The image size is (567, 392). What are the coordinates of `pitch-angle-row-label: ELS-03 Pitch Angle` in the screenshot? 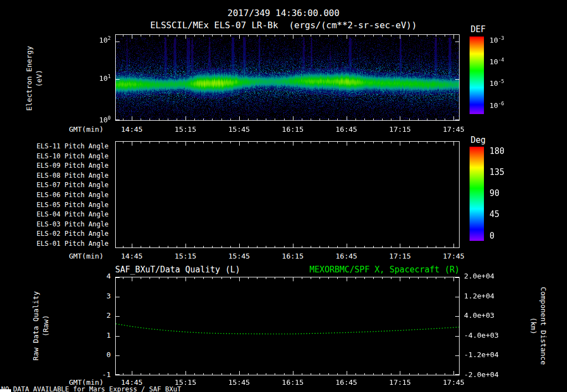 It's located at (70, 224).